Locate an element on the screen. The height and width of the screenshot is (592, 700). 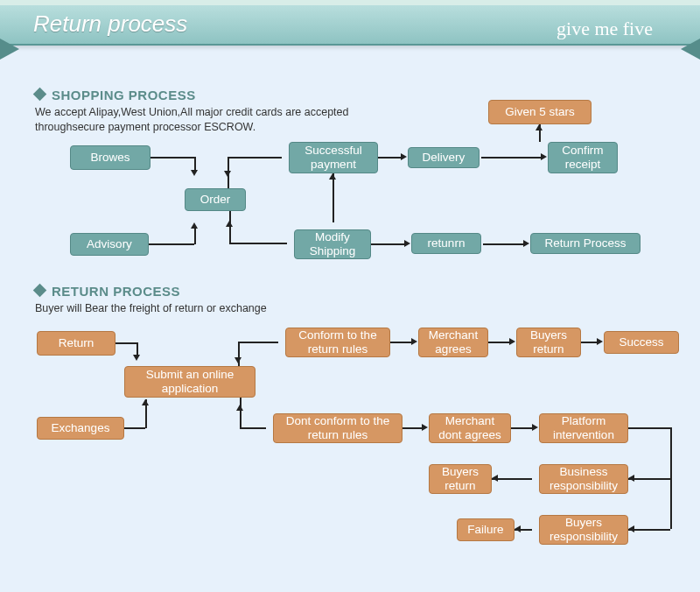
box-buyers-resp: Buyers responsibility is located at coordinates (584, 530).